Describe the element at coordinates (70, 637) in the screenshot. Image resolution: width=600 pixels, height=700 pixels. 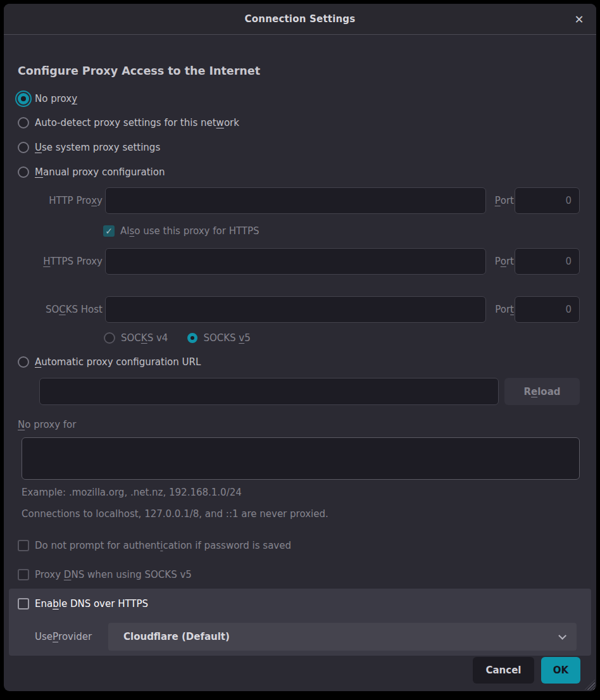
I see `doh-provider-label: Use Provider` at that location.